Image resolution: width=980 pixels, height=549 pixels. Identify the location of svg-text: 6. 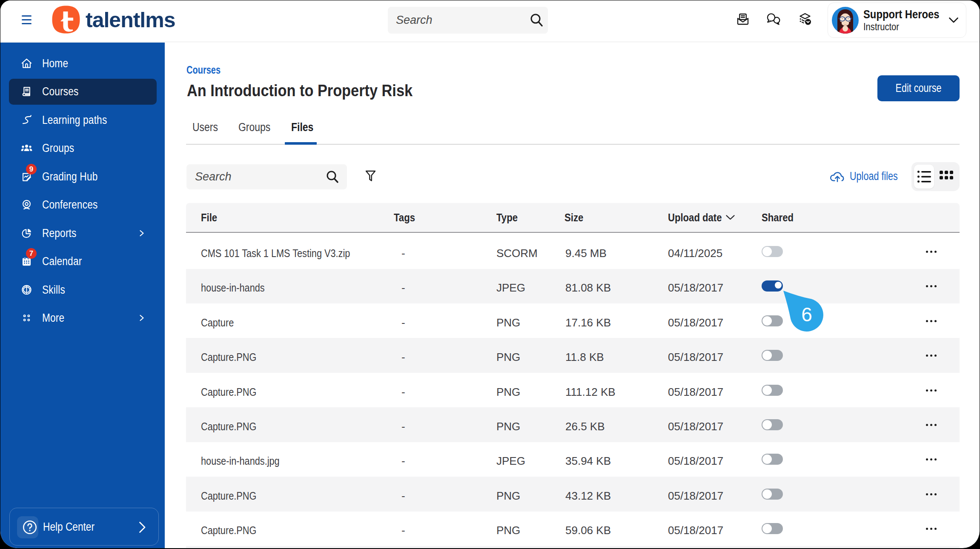
(807, 315).